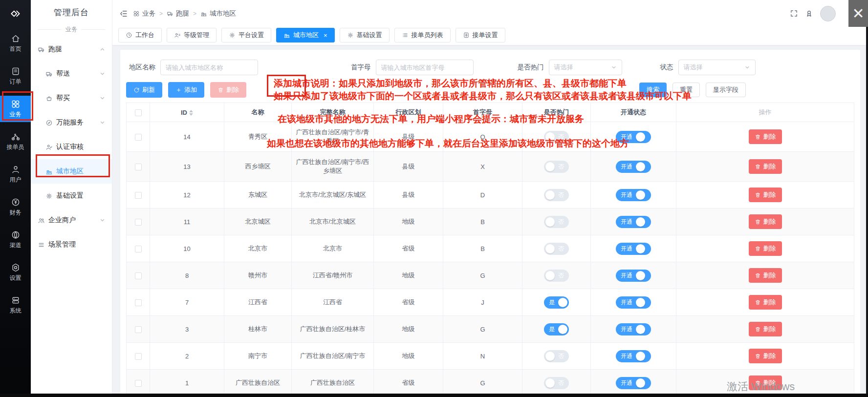  Describe the element at coordinates (480, 35) in the screenshot. I see `tab-接单设置: 接单设置` at that location.